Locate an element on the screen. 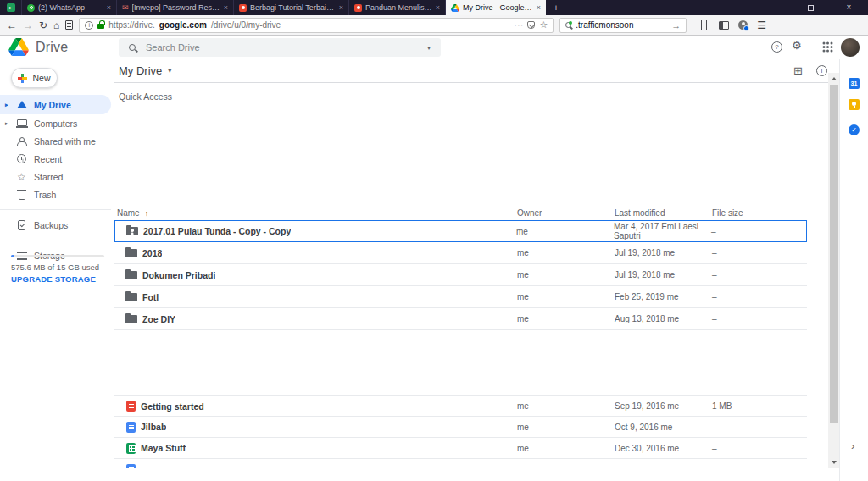  sidebar-item-recent: Recent is located at coordinates (56, 159).